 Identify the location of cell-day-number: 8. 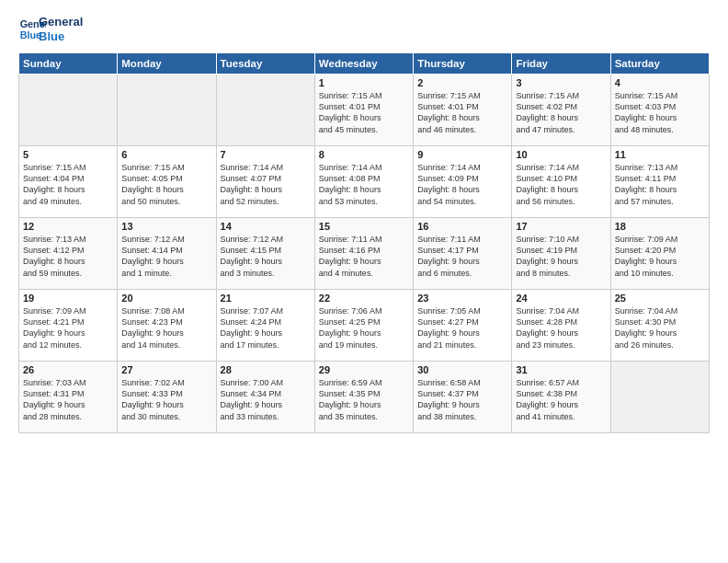
(364, 155).